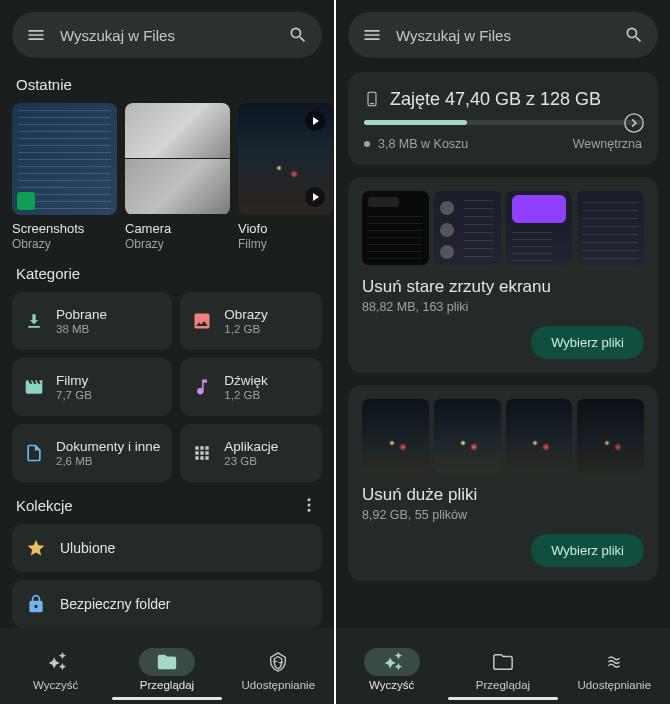  Describe the element at coordinates (34, 321) in the screenshot. I see `download-icon` at that location.